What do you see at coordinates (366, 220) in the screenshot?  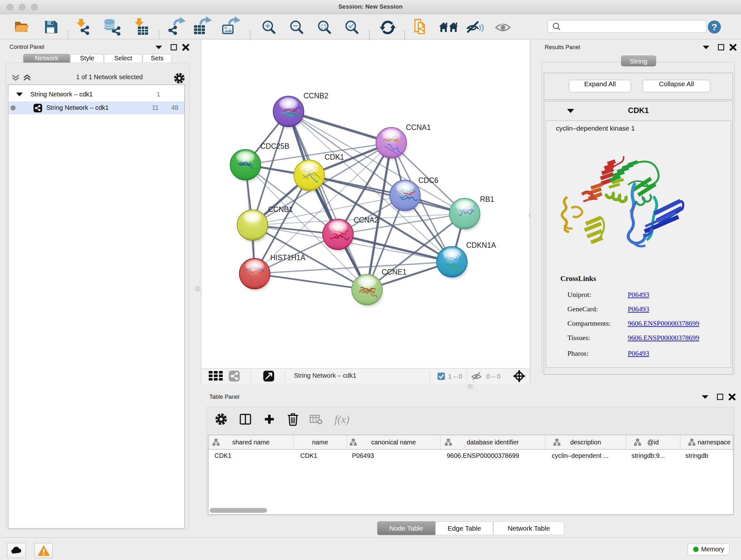 I see `svg-text: CCNA2` at bounding box center [366, 220].